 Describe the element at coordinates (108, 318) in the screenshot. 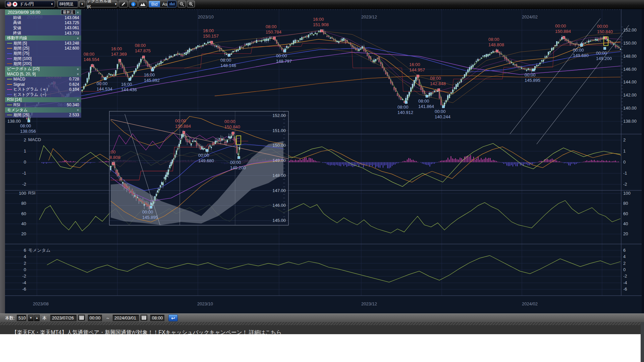

I see `range-tilde: ～` at that location.